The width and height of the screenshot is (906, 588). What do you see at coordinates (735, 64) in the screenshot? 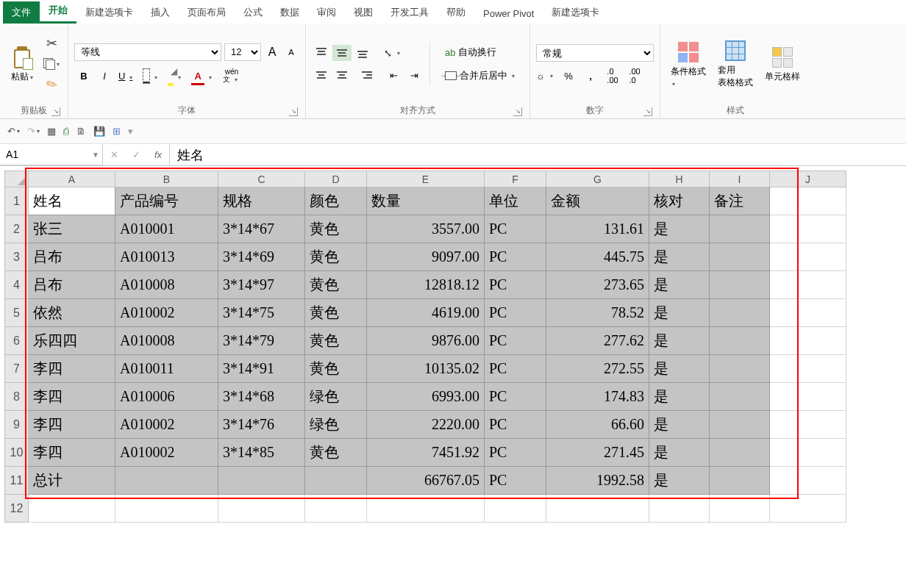
I see `table-format-button: 套用 表格格式` at bounding box center [735, 64].